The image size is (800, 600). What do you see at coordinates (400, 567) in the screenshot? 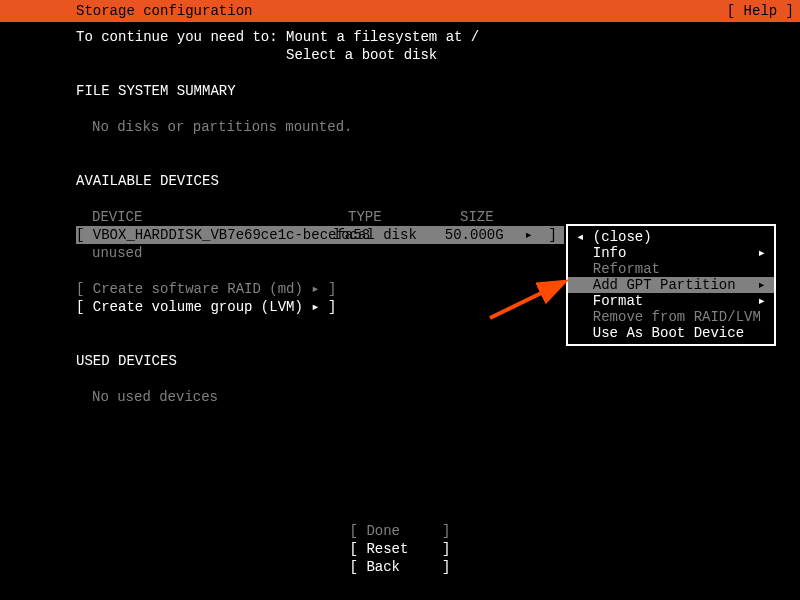
I see `back-button: [ Back ]` at bounding box center [400, 567].